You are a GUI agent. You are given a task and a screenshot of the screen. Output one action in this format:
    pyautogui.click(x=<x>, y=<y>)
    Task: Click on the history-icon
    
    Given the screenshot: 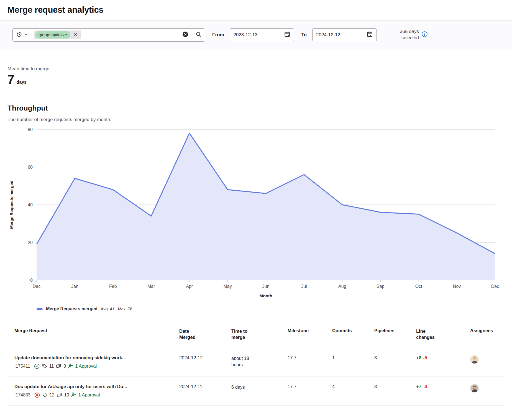 What is the action you would take?
    pyautogui.click(x=19, y=35)
    